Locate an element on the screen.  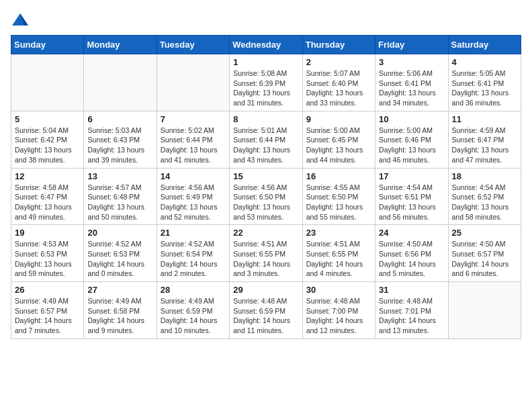
day-info: Sunrise: 4:49 AM Sunset: 6:59 PM Dayligh… is located at coordinates (193, 316).